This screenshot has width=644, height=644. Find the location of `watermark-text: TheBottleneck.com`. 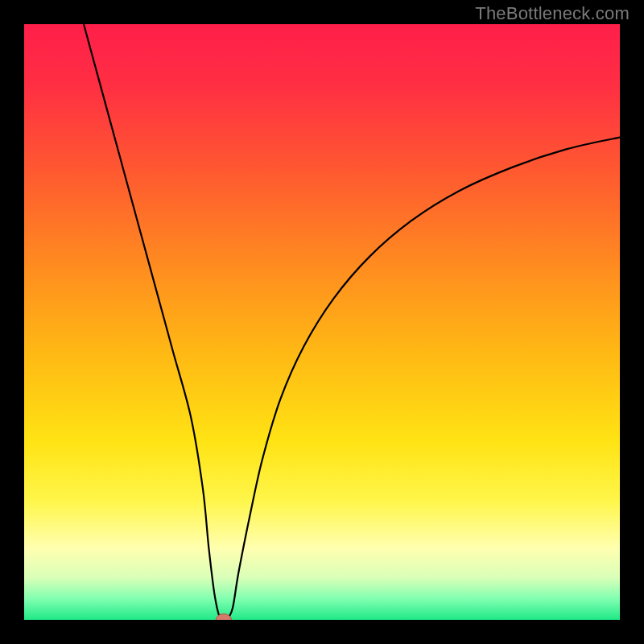

watermark-text: TheBottleneck.com is located at coordinates (552, 14).